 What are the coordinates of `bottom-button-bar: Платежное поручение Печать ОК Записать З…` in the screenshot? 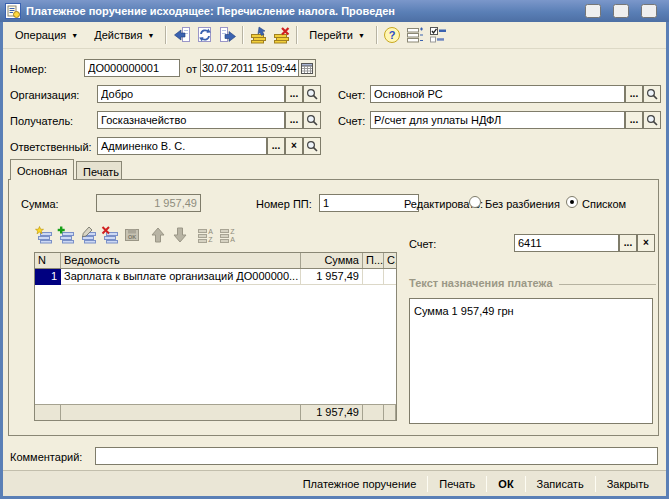 It's located at (334, 483).